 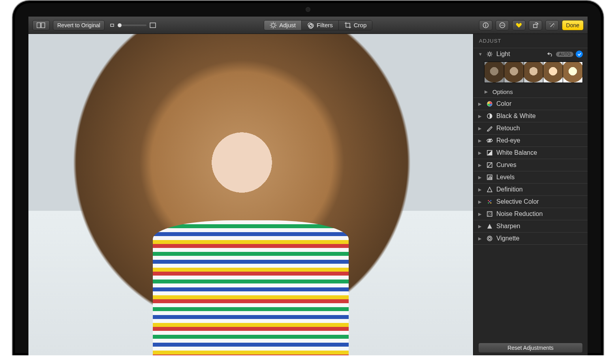 I want to click on section-curves: ▶Curves, so click(x=531, y=165).